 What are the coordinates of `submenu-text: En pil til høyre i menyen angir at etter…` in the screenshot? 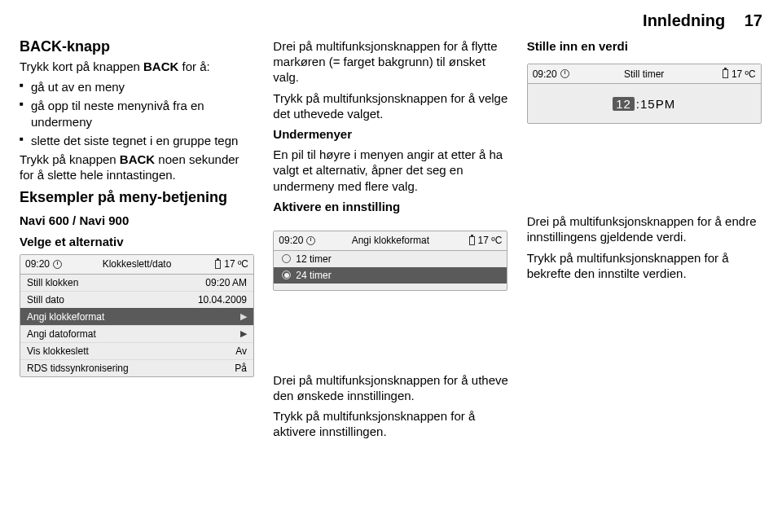 It's located at (391, 170).